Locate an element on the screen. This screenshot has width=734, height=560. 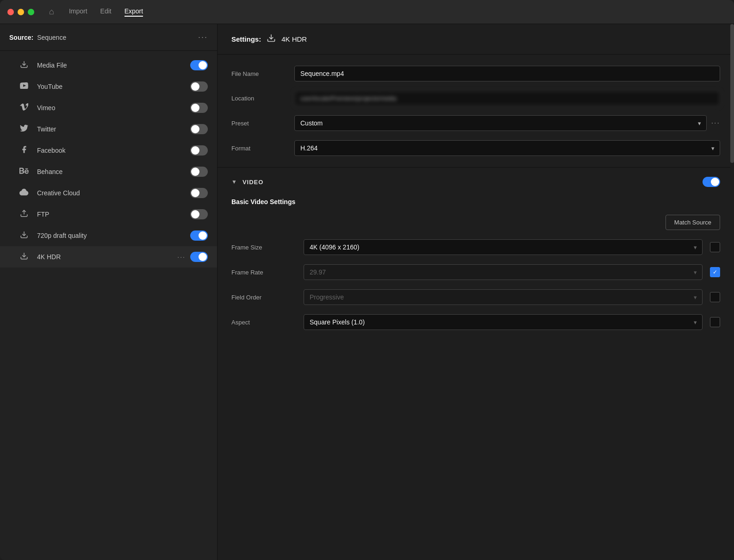
field-order-label: Field Order is located at coordinates (264, 297).